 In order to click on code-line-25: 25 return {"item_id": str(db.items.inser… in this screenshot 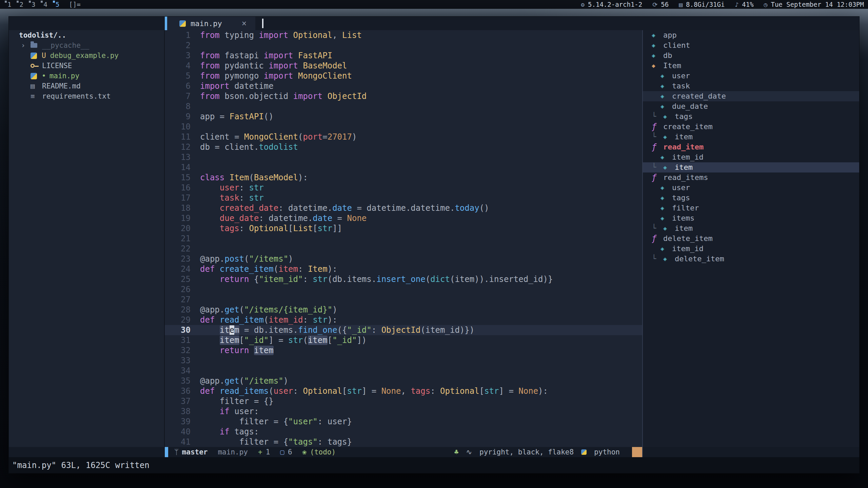, I will do `click(403, 279)`.